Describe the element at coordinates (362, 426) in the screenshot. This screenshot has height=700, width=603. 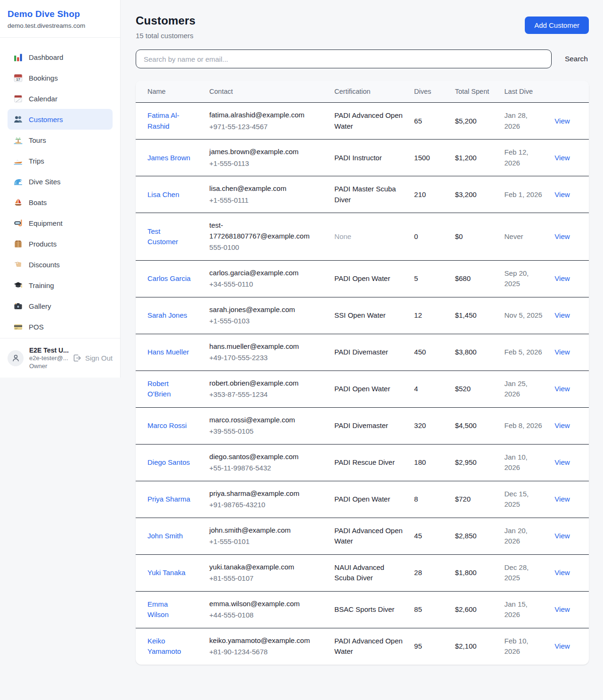
I see `customer-row: Marco Rossi marco.rossi@example.com +39-…` at that location.